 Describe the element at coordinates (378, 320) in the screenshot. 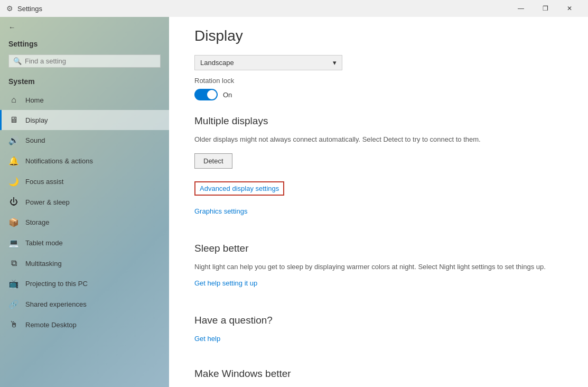

I see `have-a-question-title: Have a question?` at that location.